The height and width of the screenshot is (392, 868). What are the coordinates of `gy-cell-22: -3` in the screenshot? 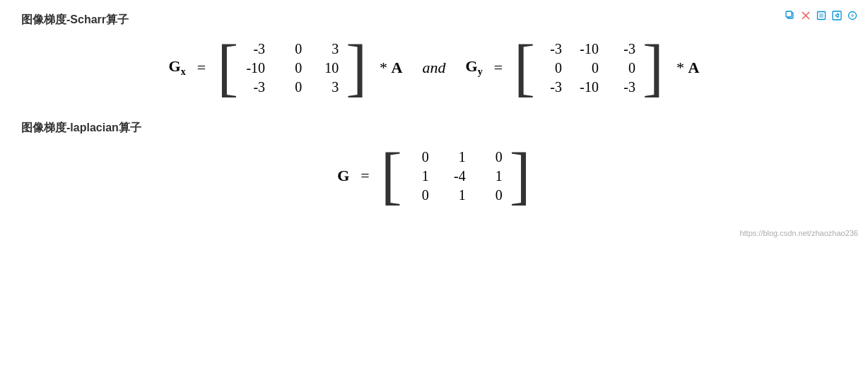 It's located at (626, 88).